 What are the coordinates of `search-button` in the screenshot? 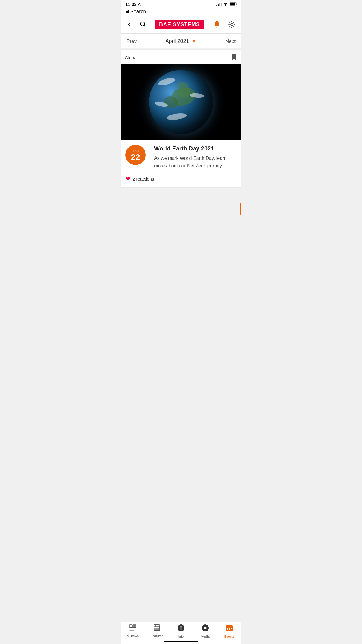 It's located at (143, 24).